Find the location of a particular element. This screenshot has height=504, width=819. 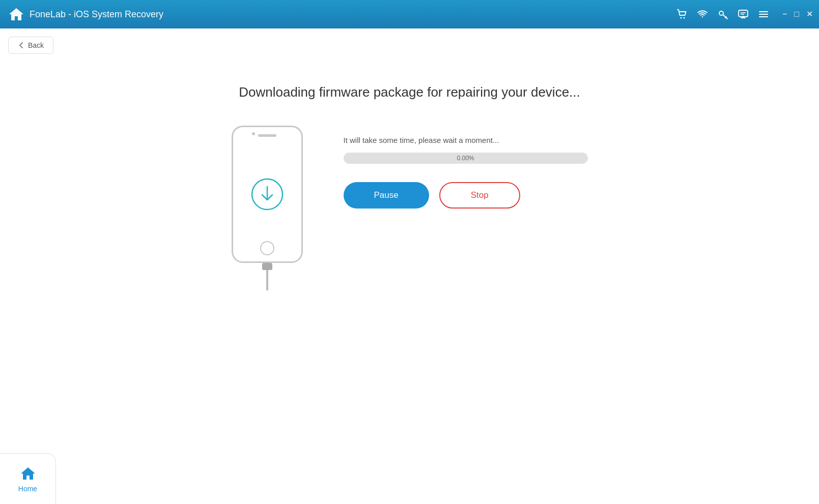

download-icon is located at coordinates (267, 194).